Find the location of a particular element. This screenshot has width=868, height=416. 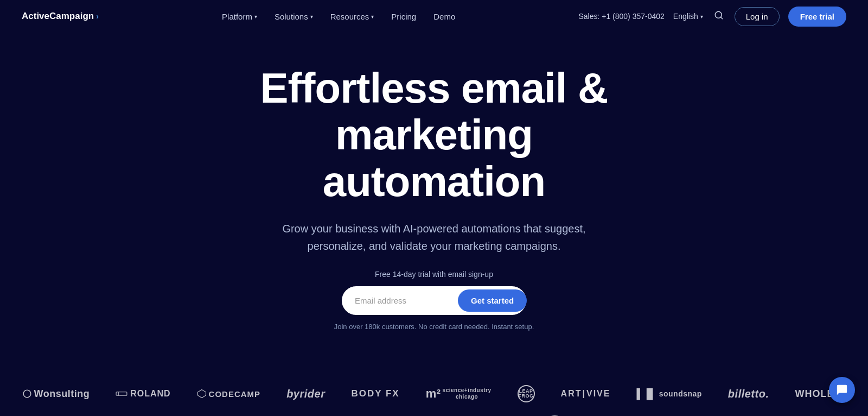

chat-icon is located at coordinates (842, 390).